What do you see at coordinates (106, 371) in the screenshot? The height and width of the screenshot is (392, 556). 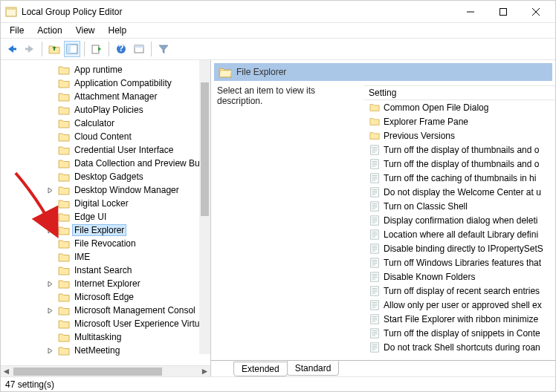 I see `tree-horizontal-scrollbar: ◄►` at bounding box center [106, 371].